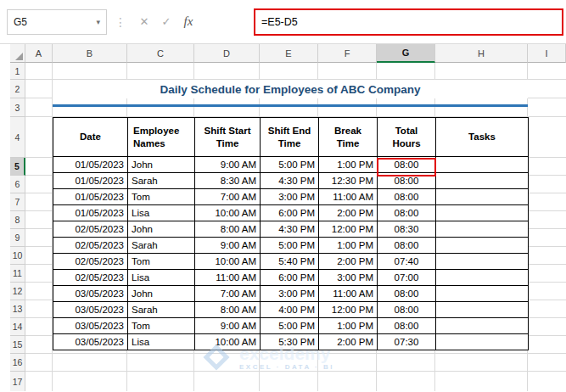  Describe the element at coordinates (98, 22) in the screenshot. I see `name-box-dropdown-icon: ▾` at that location.